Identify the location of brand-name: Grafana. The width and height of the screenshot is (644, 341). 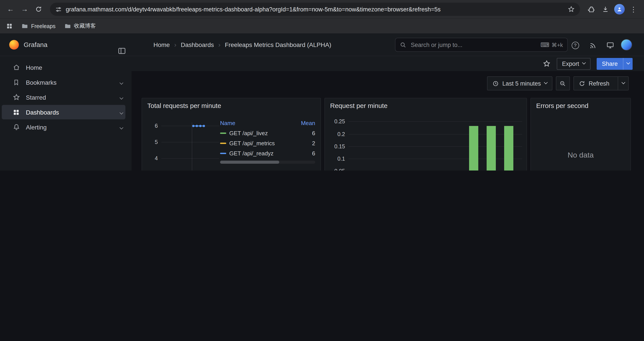
(36, 45).